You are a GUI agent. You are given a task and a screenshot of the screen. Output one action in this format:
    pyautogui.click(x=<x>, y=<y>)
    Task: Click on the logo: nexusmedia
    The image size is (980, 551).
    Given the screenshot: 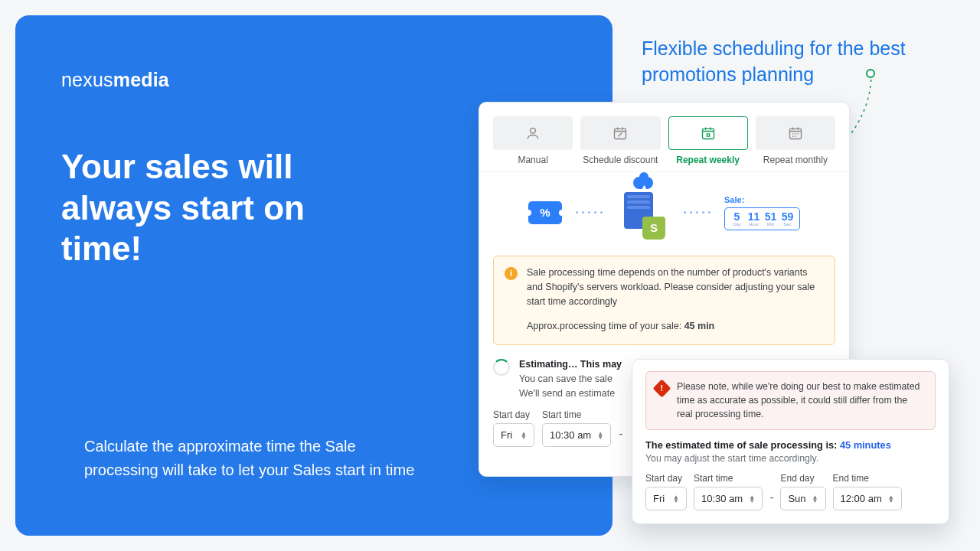 What is the action you would take?
    pyautogui.click(x=314, y=80)
    